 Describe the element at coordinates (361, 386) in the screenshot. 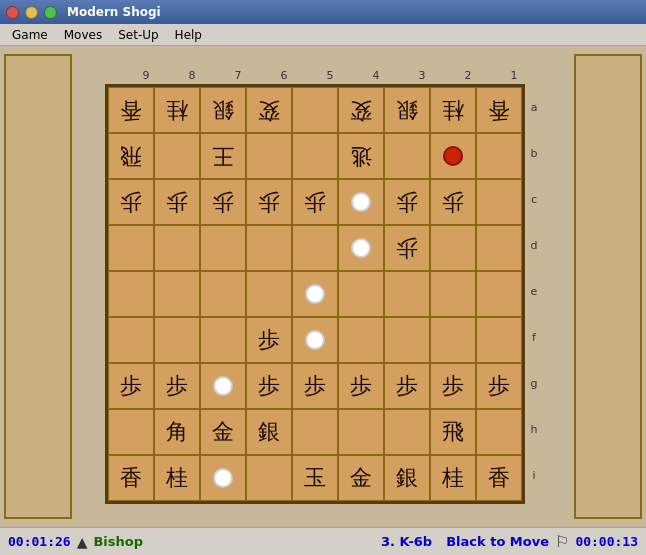

I see `cell-g4: 歩` at that location.